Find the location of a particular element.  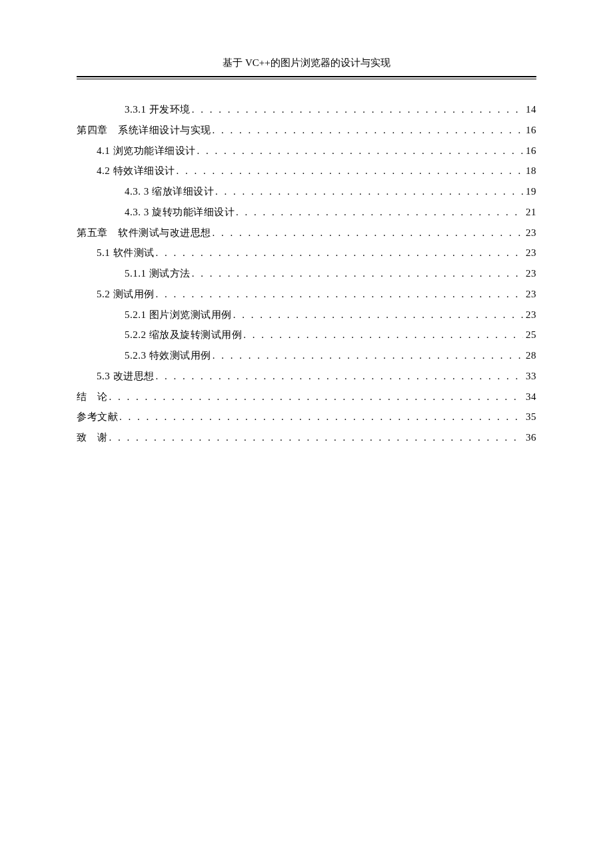

toc-entry-label: 3.3.1 开发环境 is located at coordinates (157, 109).